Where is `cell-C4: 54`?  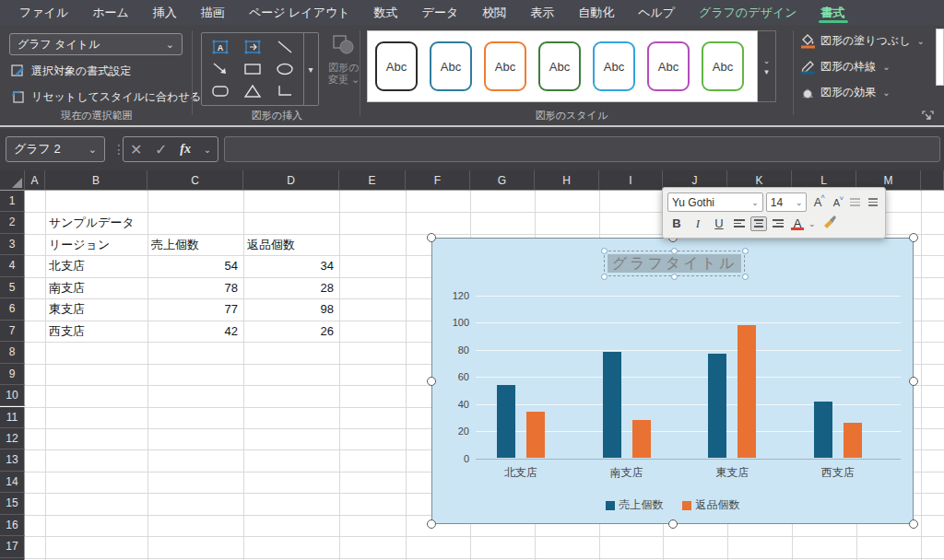
cell-C4: 54 is located at coordinates (195, 265).